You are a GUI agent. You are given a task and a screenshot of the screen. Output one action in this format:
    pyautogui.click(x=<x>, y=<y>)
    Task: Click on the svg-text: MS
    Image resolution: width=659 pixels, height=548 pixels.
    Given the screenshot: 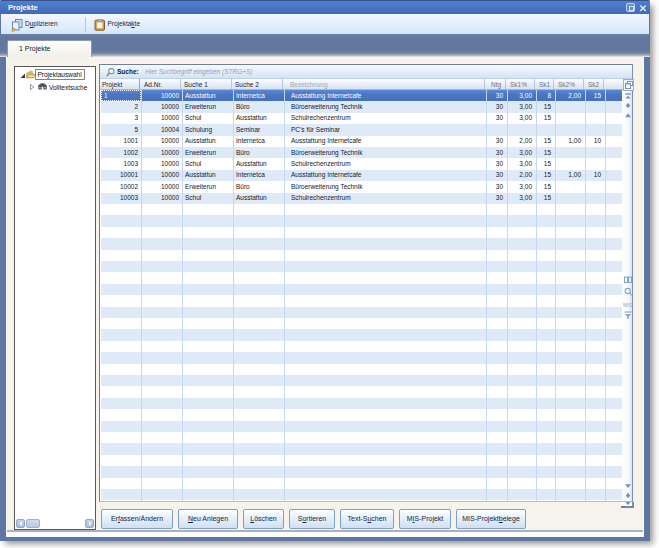 What is the action you would take?
    pyautogui.click(x=628, y=304)
    